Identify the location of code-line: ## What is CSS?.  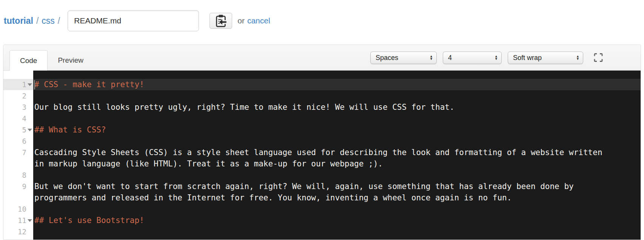
(337, 130).